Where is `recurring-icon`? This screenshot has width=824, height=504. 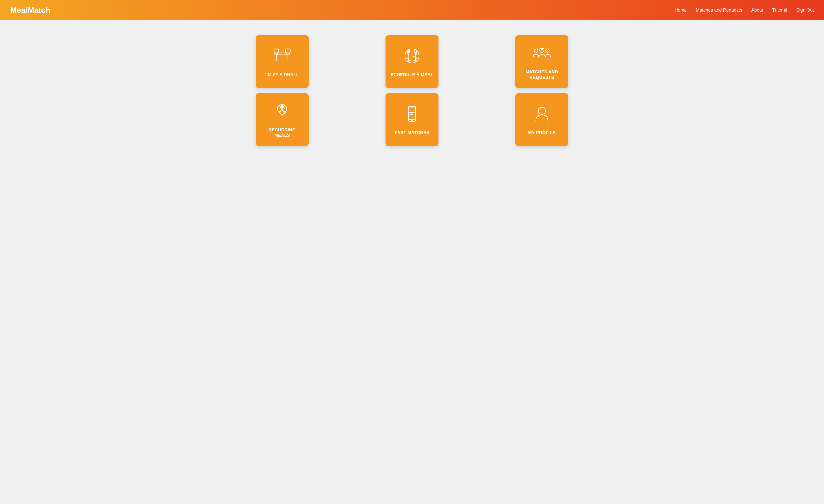 recurring-icon is located at coordinates (282, 112).